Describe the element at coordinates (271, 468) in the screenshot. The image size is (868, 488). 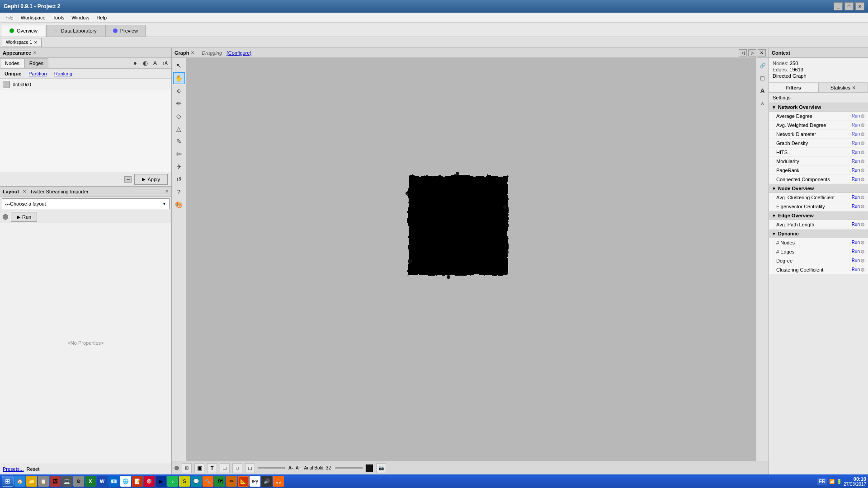
I see `zoom-slider` at that location.